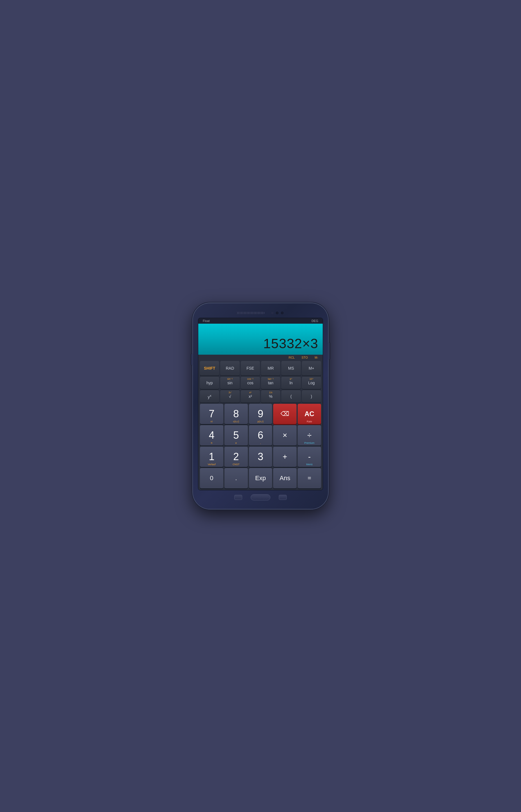 The image size is (521, 812). I want to click on 8-button: 8 c(n,r), so click(236, 414).